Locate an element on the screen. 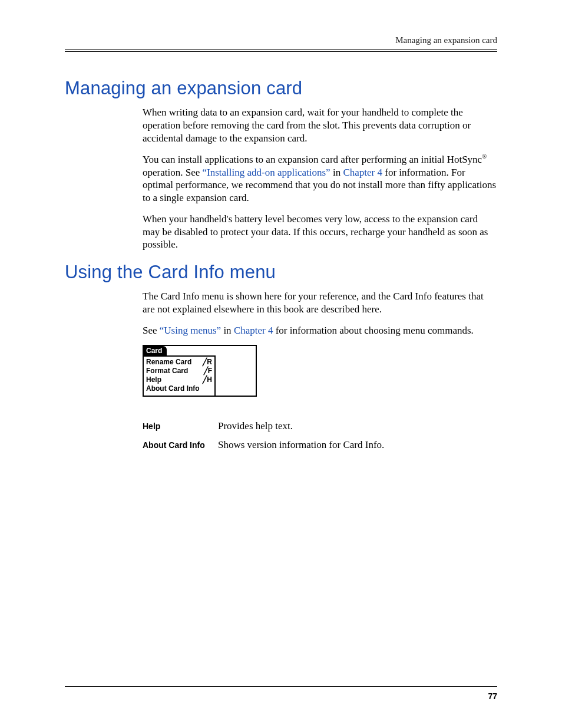  menu-item-shortcut: ╱H is located at coordinates (207, 380).